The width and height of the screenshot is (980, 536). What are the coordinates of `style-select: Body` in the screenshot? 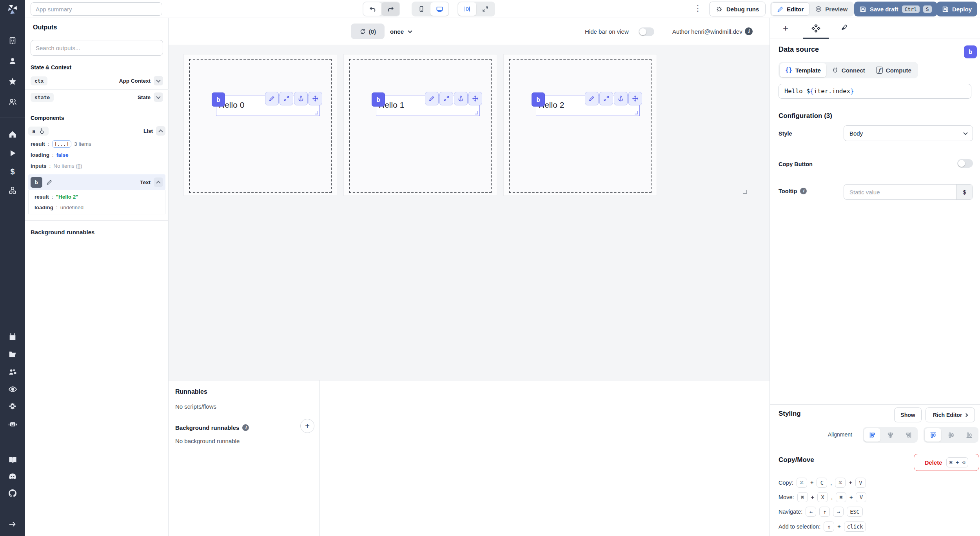 It's located at (908, 133).